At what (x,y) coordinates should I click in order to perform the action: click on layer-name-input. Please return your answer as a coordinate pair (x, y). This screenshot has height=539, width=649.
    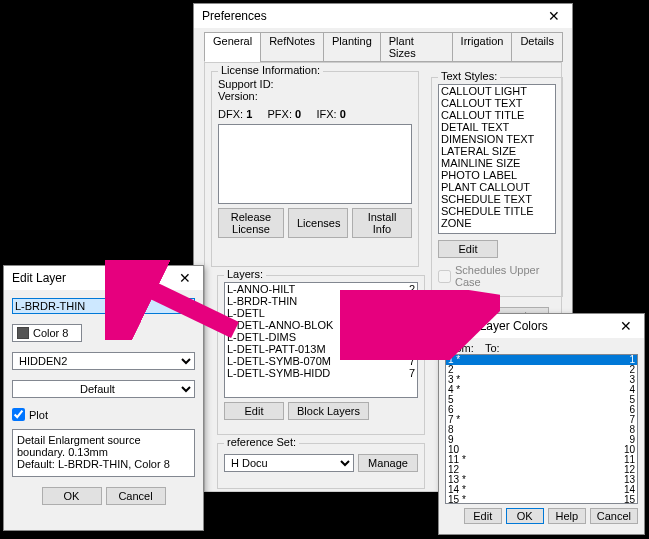
    Looking at the image, I should click on (104, 306).